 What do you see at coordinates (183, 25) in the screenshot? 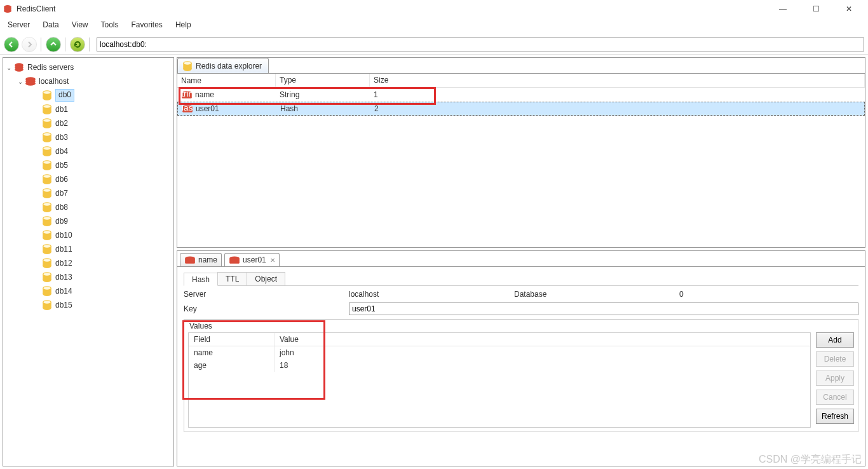
I see `menu-help: Help` at bounding box center [183, 25].